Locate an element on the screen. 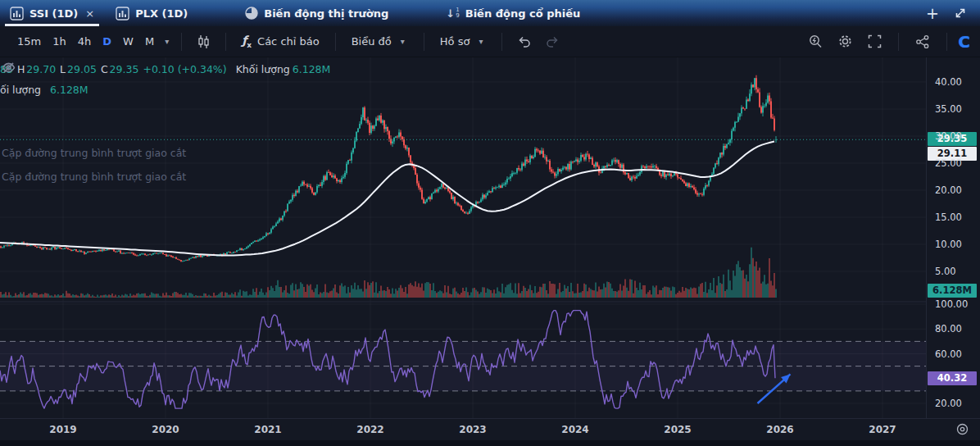  fx-icon: ƒx is located at coordinates (247, 41).